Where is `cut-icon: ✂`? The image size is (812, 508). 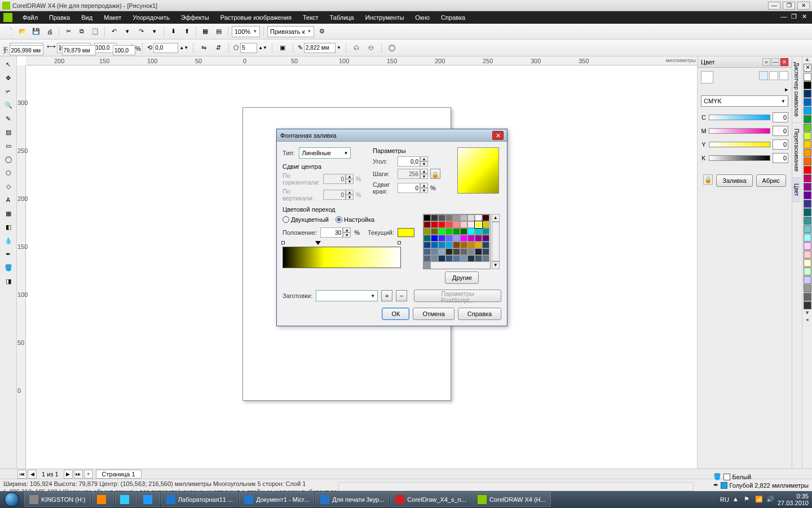
cut-icon: ✂ is located at coordinates (68, 32).